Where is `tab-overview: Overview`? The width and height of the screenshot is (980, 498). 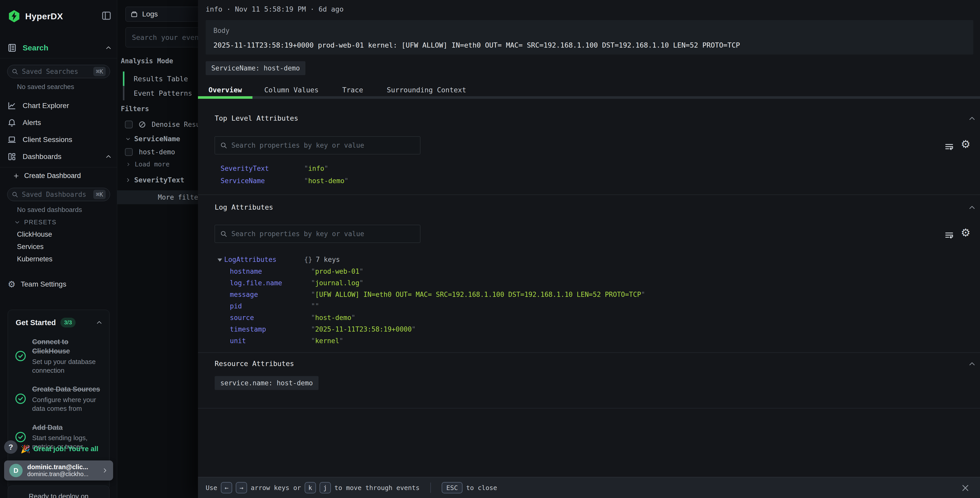
tab-overview: Overview is located at coordinates (225, 90).